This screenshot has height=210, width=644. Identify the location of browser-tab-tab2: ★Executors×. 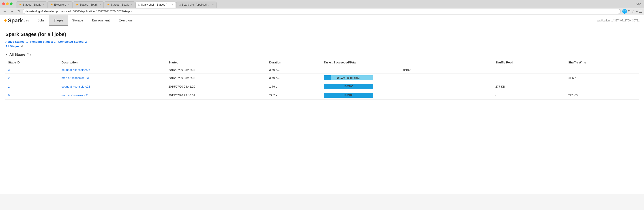
(60, 4).